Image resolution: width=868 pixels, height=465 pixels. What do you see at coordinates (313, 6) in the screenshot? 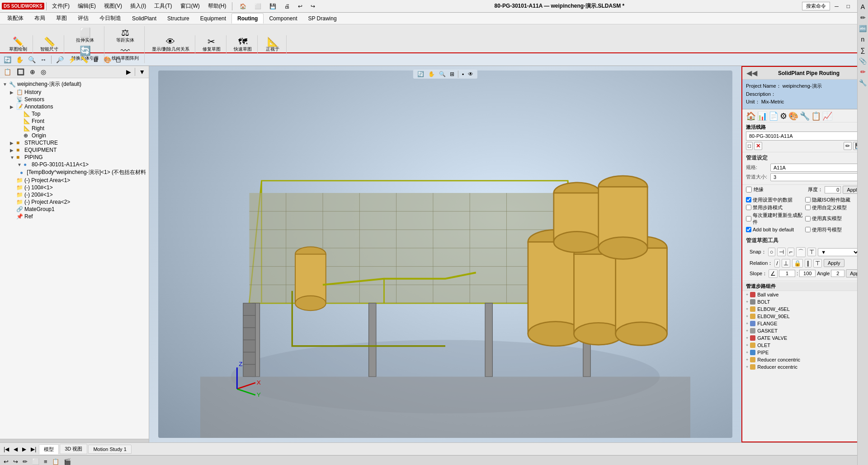
I see `quick-icon-6: ↪` at bounding box center [313, 6].